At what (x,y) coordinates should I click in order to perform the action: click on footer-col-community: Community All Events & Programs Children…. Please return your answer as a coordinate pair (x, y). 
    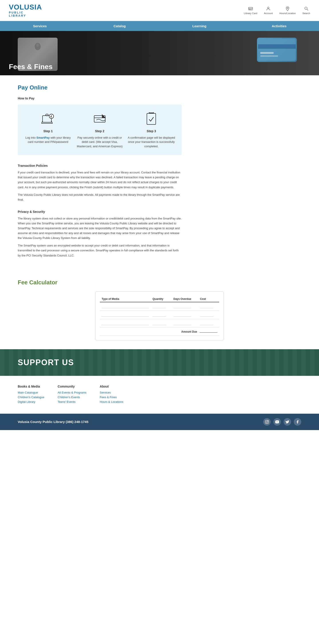
    Looking at the image, I should click on (72, 395).